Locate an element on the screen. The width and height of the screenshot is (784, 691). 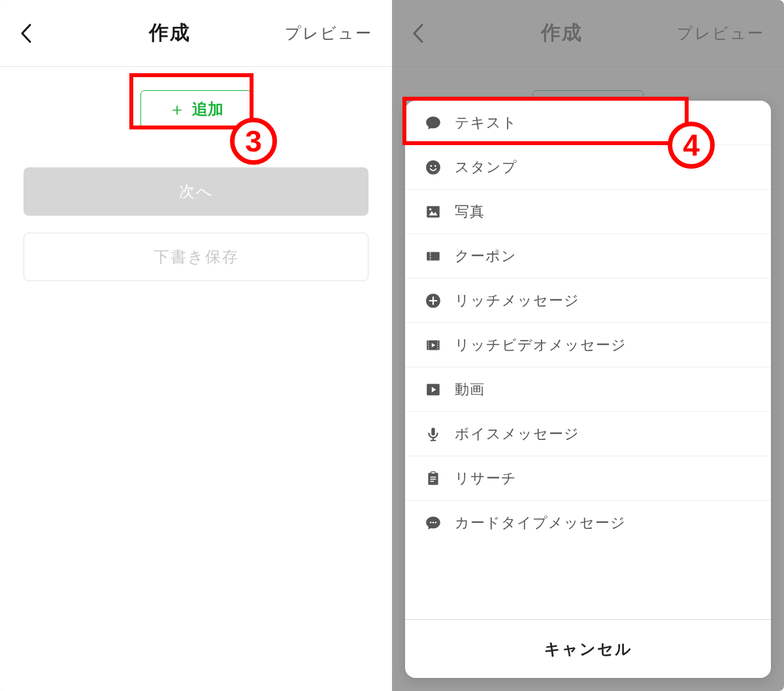
add-button: ＋ 追加 is located at coordinates (196, 109).